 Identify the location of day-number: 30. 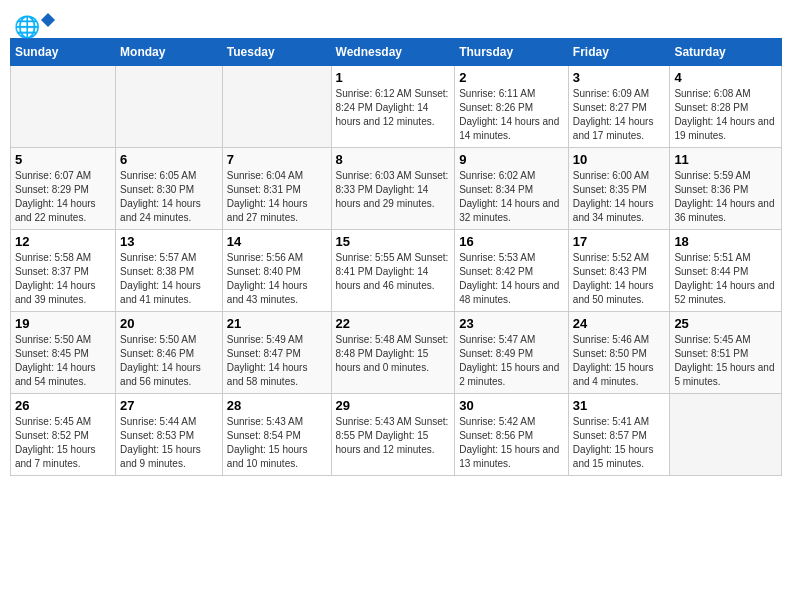
(512, 406).